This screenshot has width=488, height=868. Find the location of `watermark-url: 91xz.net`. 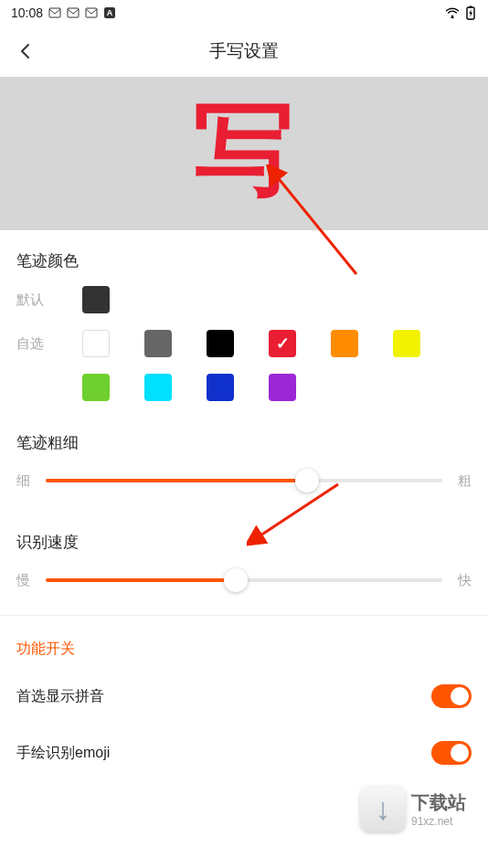

watermark-url: 91xz.net is located at coordinates (439, 821).